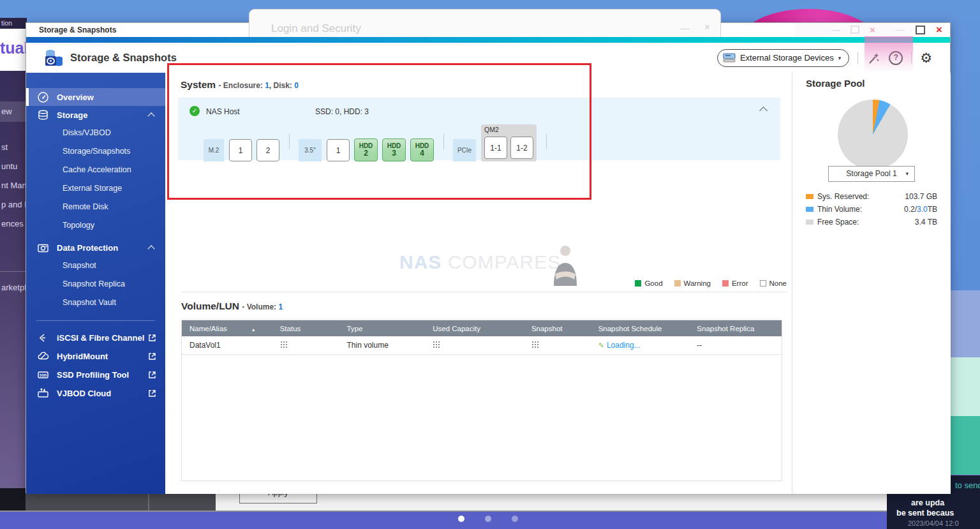 This screenshot has height=529, width=980. Describe the element at coordinates (925, 513) in the screenshot. I see `notification-text: be sent becaus` at that location.